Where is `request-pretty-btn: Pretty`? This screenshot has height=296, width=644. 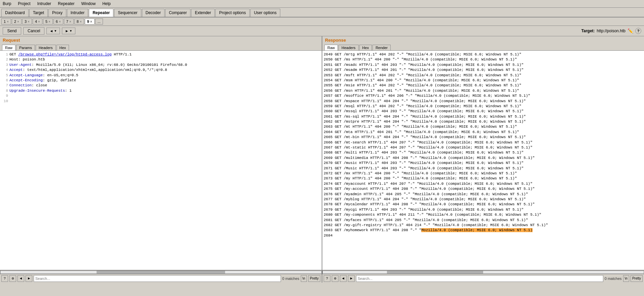
request-pretty-btn: Pretty is located at coordinates (314, 279).